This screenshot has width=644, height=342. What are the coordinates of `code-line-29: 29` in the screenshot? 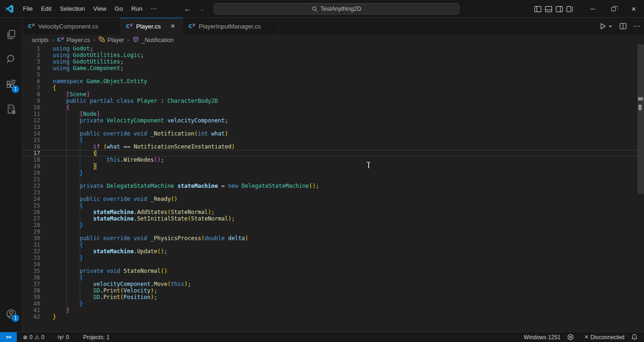 It's located at (330, 232).